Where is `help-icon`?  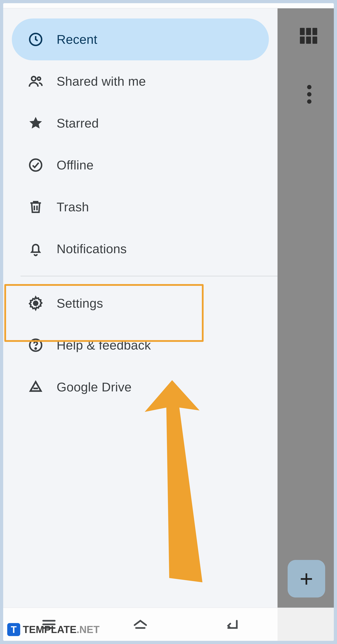
help-icon is located at coordinates (36, 345).